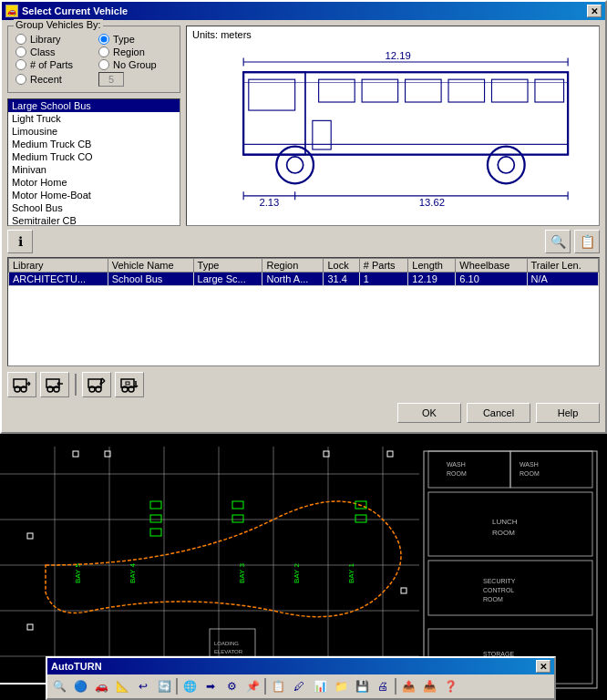 The image size is (607, 700). Describe the element at coordinates (135, 39) in the screenshot. I see `radio-type: Type` at that location.